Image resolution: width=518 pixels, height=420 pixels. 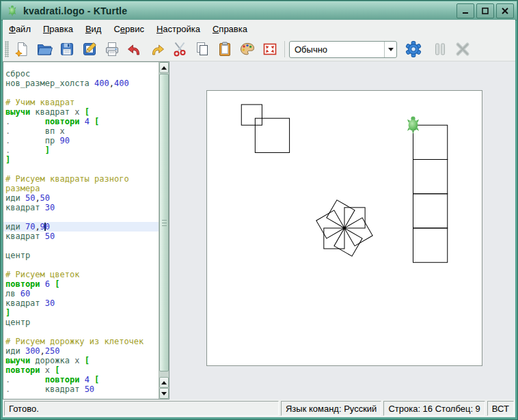 I want to click on minimize-button, so click(x=465, y=11).